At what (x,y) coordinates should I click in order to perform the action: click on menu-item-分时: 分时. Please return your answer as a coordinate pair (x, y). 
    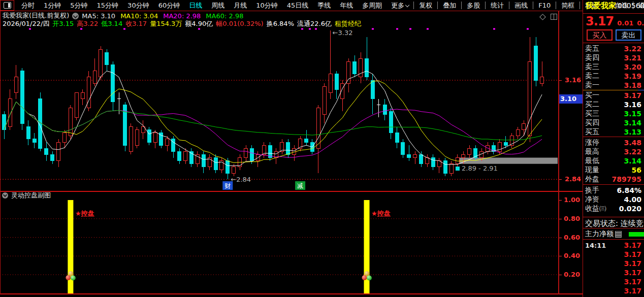
    Looking at the image, I should click on (28, 6).